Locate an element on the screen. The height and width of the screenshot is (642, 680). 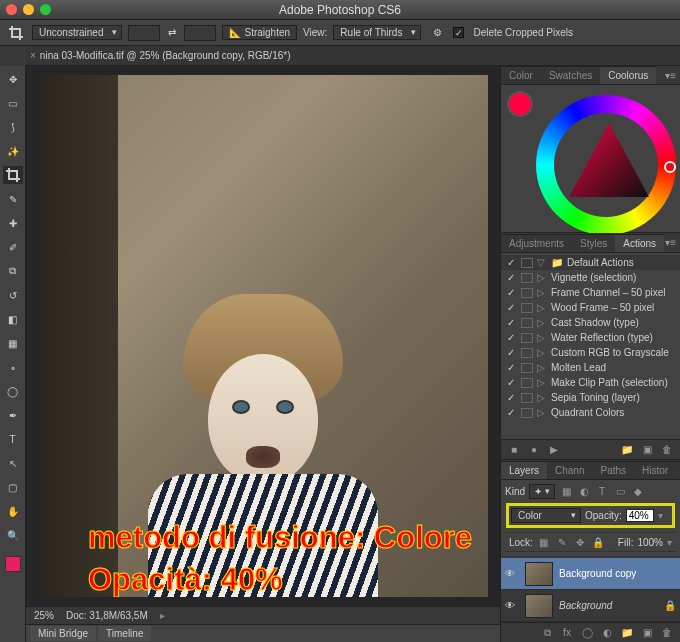
document-close-button: × is located at coordinates (33, 56).